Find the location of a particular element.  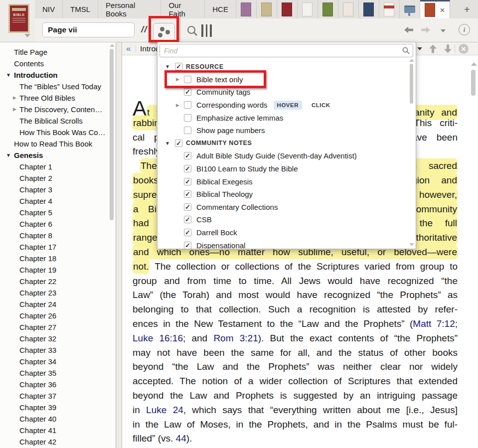

toc-item-three-old-bibles: ▶Three Old Bibles is located at coordinates (58, 98).